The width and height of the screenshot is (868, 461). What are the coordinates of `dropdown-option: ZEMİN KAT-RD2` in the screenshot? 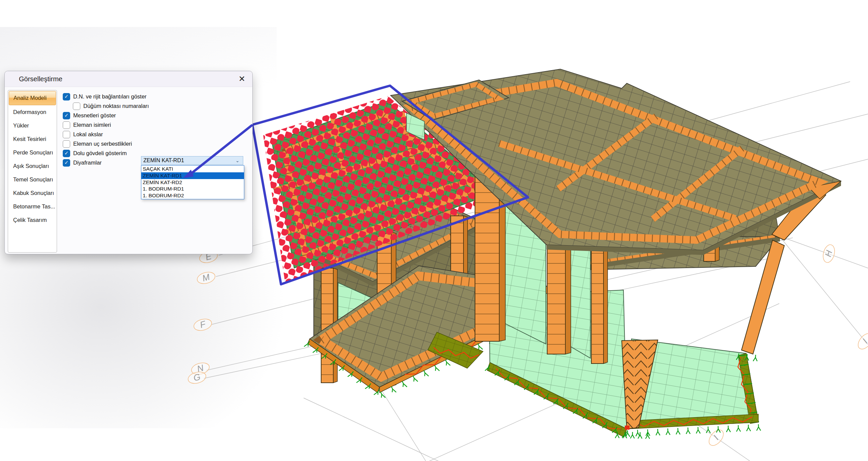 It's located at (193, 182).